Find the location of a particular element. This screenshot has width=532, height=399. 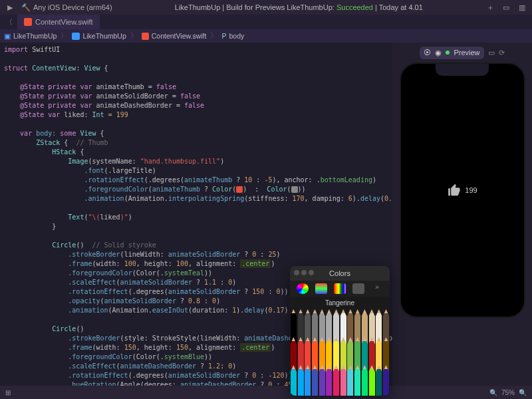

sliders-icon is located at coordinates (321, 289).